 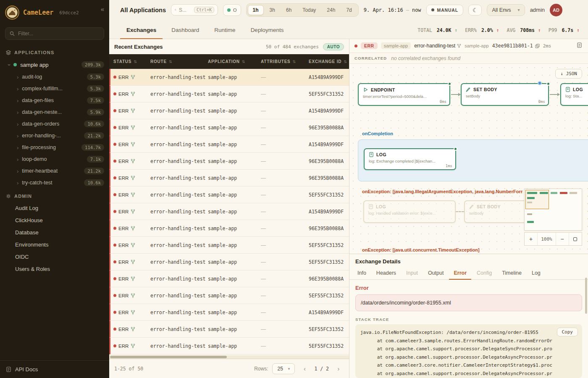 I want to click on zoom-out-button: −, so click(x=563, y=239).